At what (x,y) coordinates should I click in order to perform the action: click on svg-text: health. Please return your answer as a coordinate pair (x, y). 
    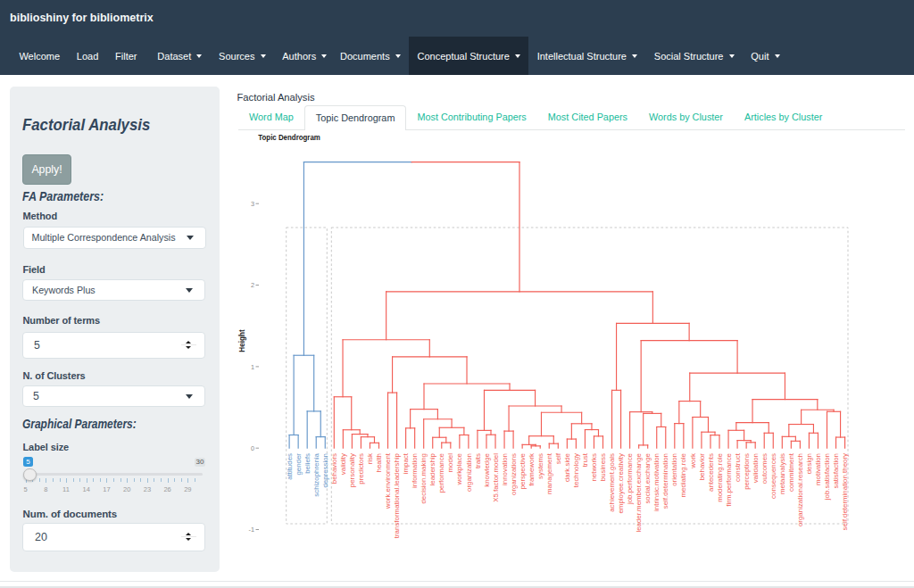
    Looking at the image, I should click on (378, 463).